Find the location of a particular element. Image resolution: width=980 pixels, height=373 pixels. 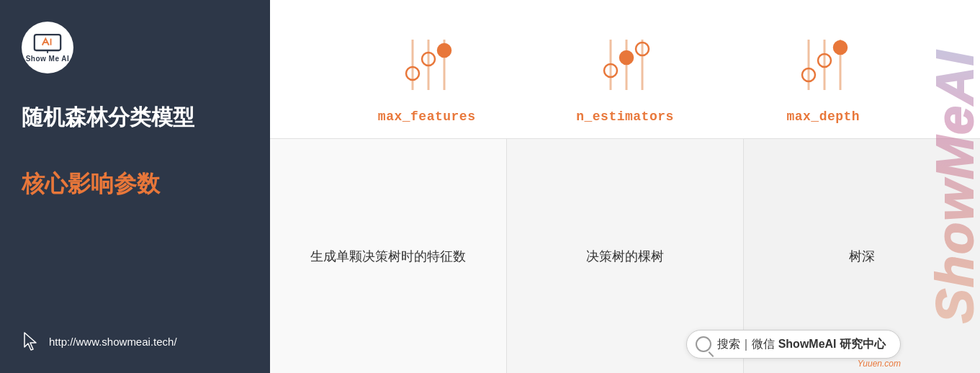

search-label: 搜索｜微信 is located at coordinates (746, 344).